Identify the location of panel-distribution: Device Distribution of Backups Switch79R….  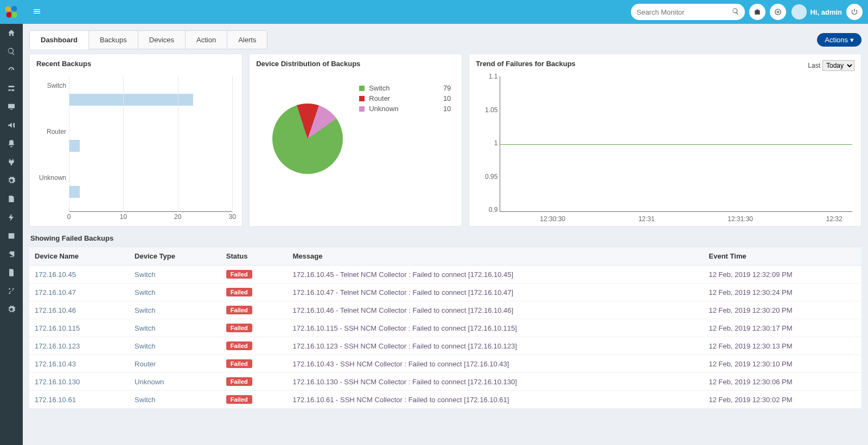
(356, 140).